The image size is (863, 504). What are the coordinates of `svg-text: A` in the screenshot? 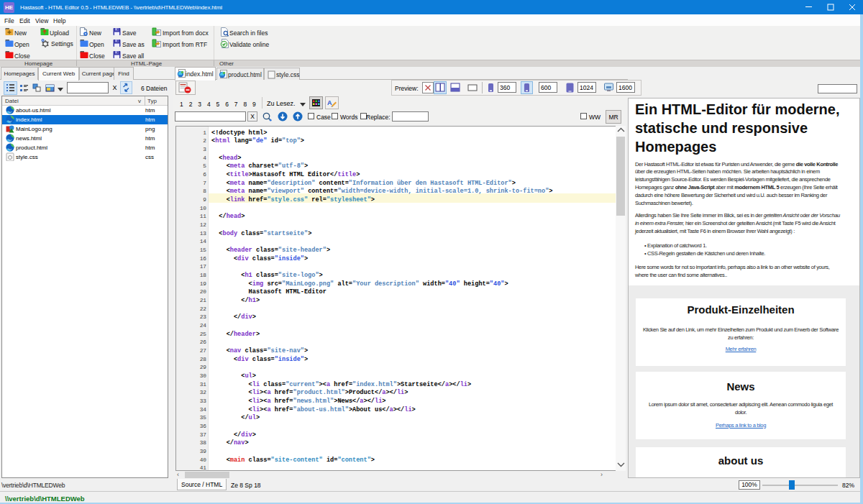 It's located at (329, 103).